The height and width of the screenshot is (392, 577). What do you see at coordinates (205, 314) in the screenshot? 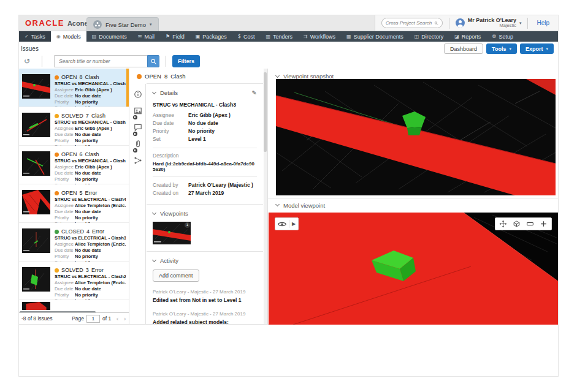
I see `activity-meta: Patrick O'Leary - Majestic - 27 March 20…` at bounding box center [205, 314].